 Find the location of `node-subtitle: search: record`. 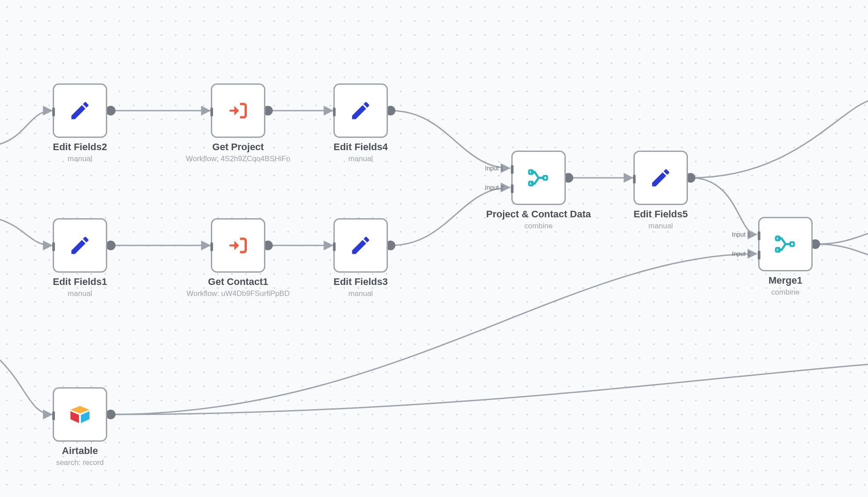

node-subtitle: search: record is located at coordinates (80, 463).